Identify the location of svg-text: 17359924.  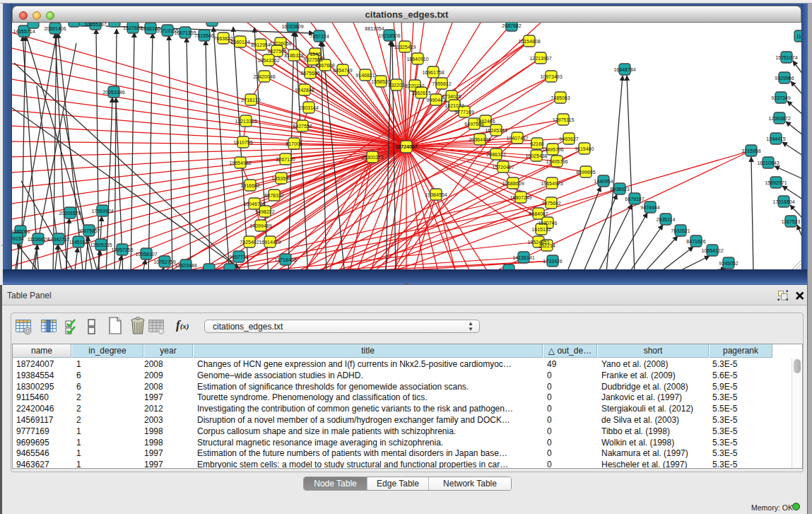
(102, 211).